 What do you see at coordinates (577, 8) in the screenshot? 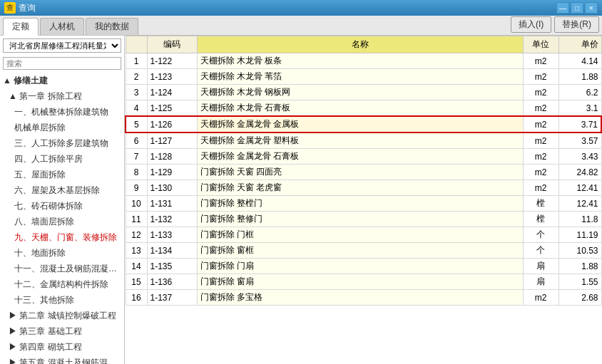
I see `maximize-button: □` at bounding box center [577, 8].